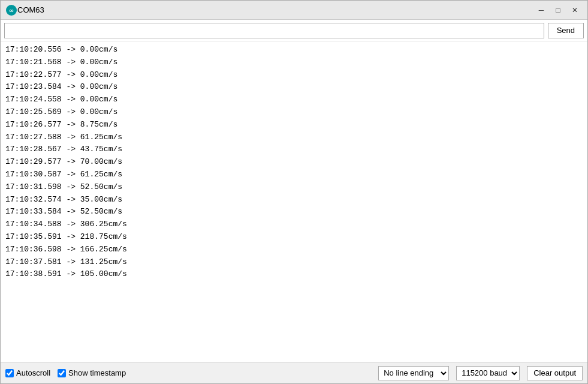  Describe the element at coordinates (294, 238) in the screenshot. I see `serial-line: 17:10:35.591 -> 218.75cm/s` at that location.